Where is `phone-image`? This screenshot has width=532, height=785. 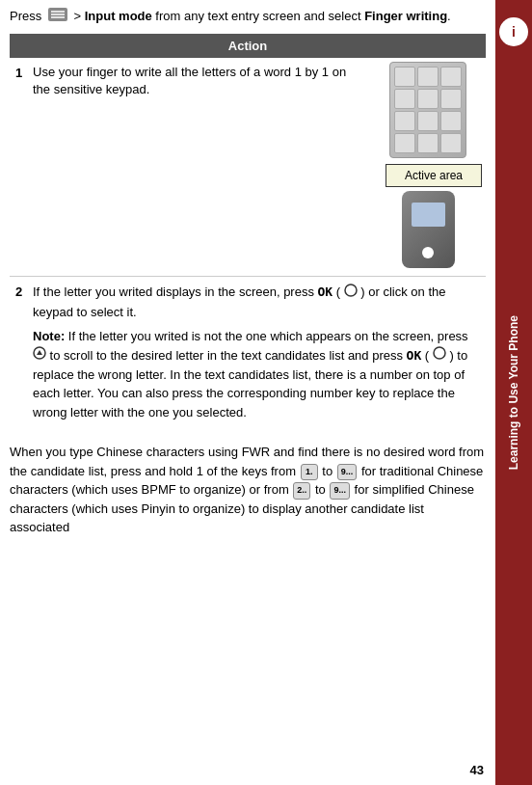 phone-image is located at coordinates (428, 230).